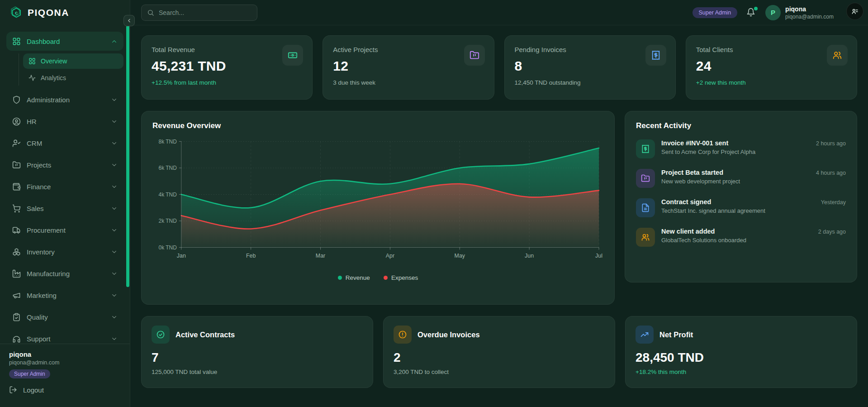 This screenshot has width=868, height=407. What do you see at coordinates (800, 13) in the screenshot?
I see `user-profile: P piqona piqona@admin.com` at bounding box center [800, 13].